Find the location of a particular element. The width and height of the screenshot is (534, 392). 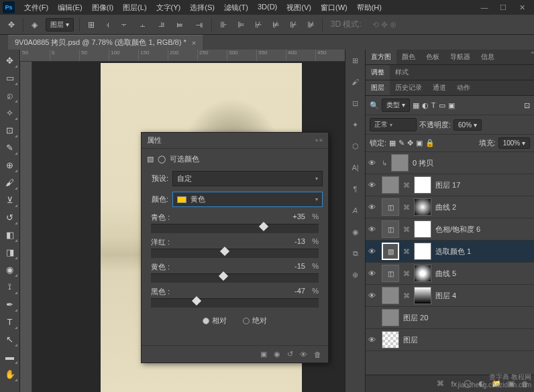

layer-row: 👁 ◫ ⌘ 色相/饱和度 6 is located at coordinates (449, 229).